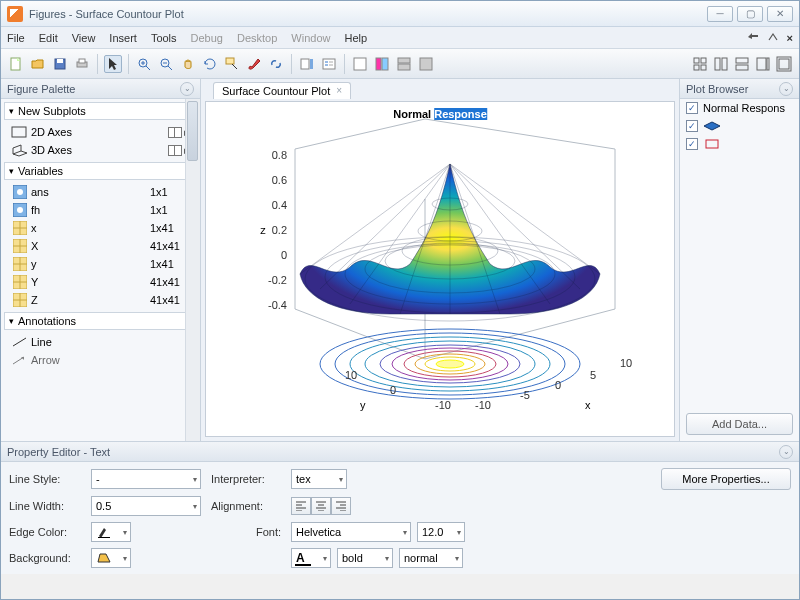  I want to click on pointer-icon, so click(113, 64).